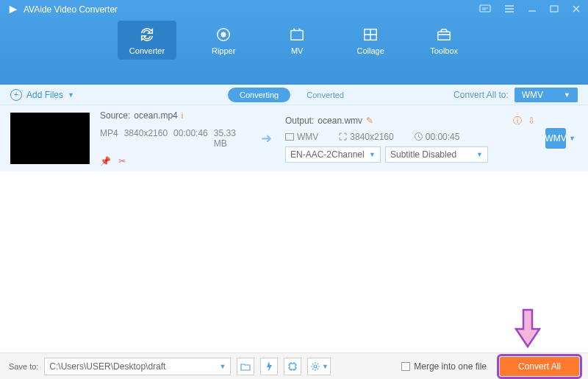 The width and height of the screenshot is (588, 379). What do you see at coordinates (372, 137) in the screenshot?
I see `output-resolution: 3840x2160` at bounding box center [372, 137].